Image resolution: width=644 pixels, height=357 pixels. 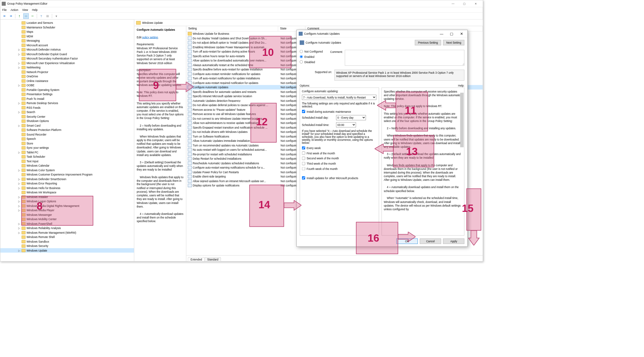 I want to click on chk-week2: Second week of the month, so click(x=339, y=158).